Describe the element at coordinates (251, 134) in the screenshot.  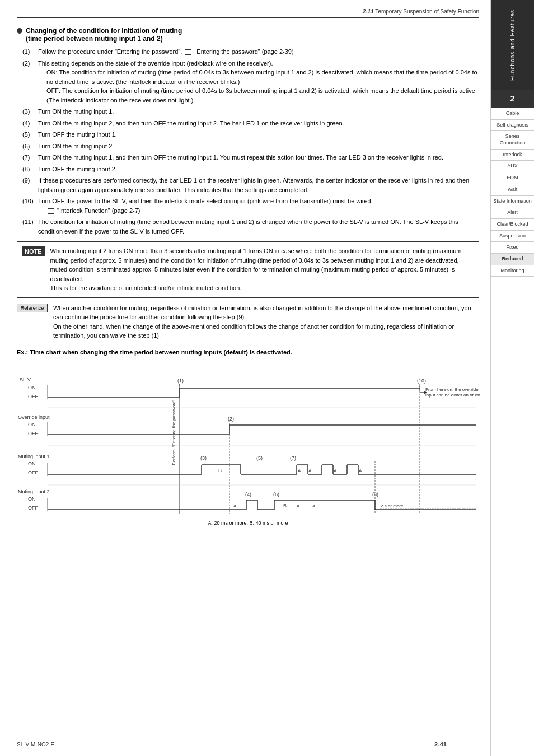
I see `list-item: (5) Turn OFF the muting input 1.` at that location.